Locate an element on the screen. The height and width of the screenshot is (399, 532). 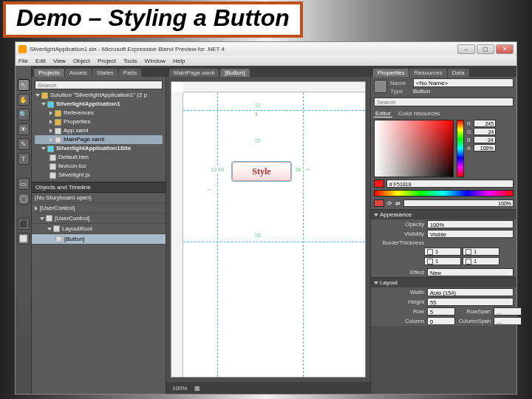
references-node: References is located at coordinates (99, 113).